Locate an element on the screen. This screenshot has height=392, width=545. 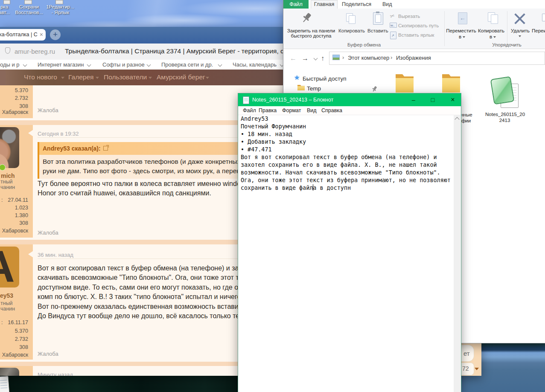
tab-close-icon: × is located at coordinates (41, 35).